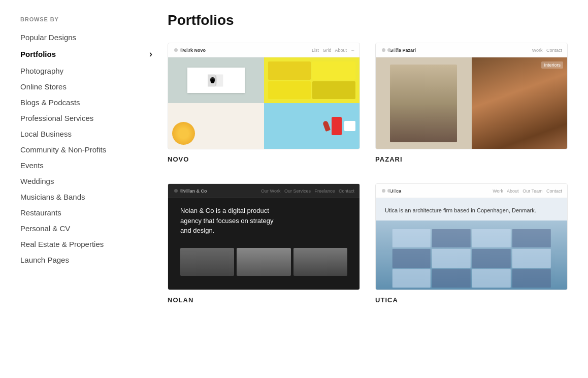 This screenshot has width=588, height=378. What do you see at coordinates (471, 160) in the screenshot?
I see `template-name-pazari: PAZARI` at bounding box center [471, 160].